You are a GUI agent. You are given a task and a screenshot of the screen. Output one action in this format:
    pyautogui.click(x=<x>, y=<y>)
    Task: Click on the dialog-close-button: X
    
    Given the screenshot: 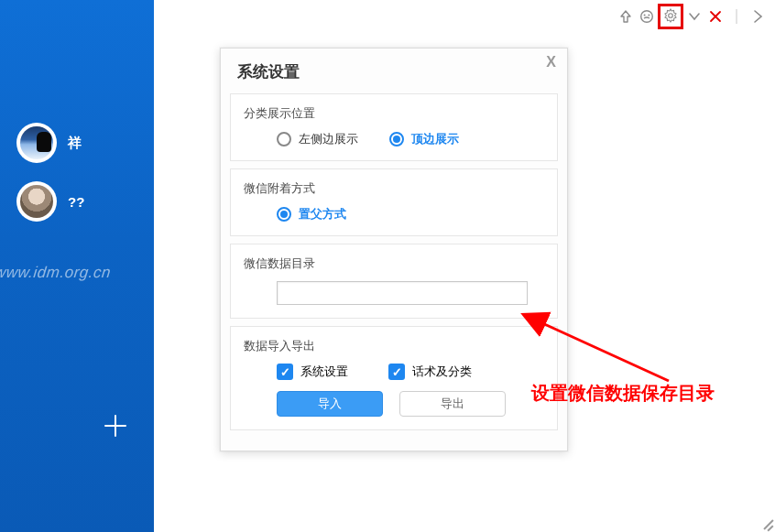 What is the action you would take?
    pyautogui.click(x=551, y=62)
    